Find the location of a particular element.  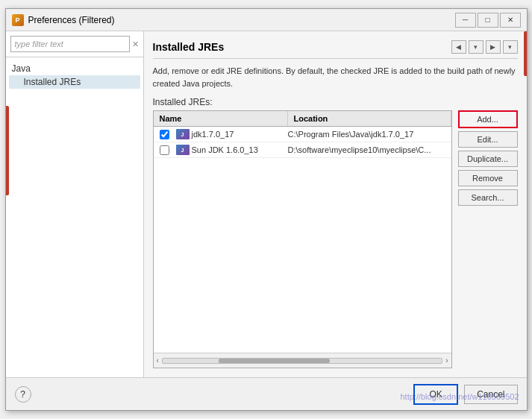

row1-location: C:\Program Files\Java\jdk1.7.0_17 is located at coordinates (370, 134).